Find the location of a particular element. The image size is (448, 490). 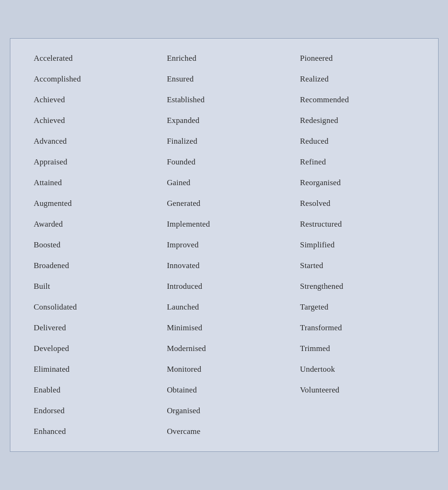

list-item: Awarded is located at coordinates (91, 224).